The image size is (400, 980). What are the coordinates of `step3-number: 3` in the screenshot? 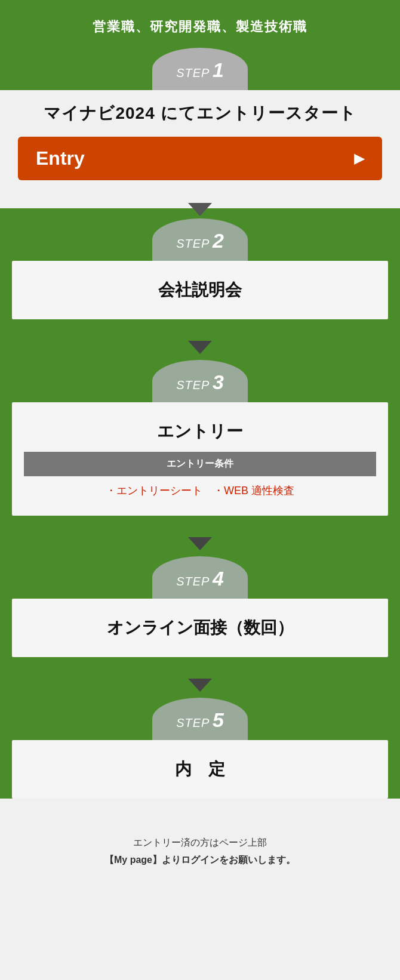 It's located at (219, 382).